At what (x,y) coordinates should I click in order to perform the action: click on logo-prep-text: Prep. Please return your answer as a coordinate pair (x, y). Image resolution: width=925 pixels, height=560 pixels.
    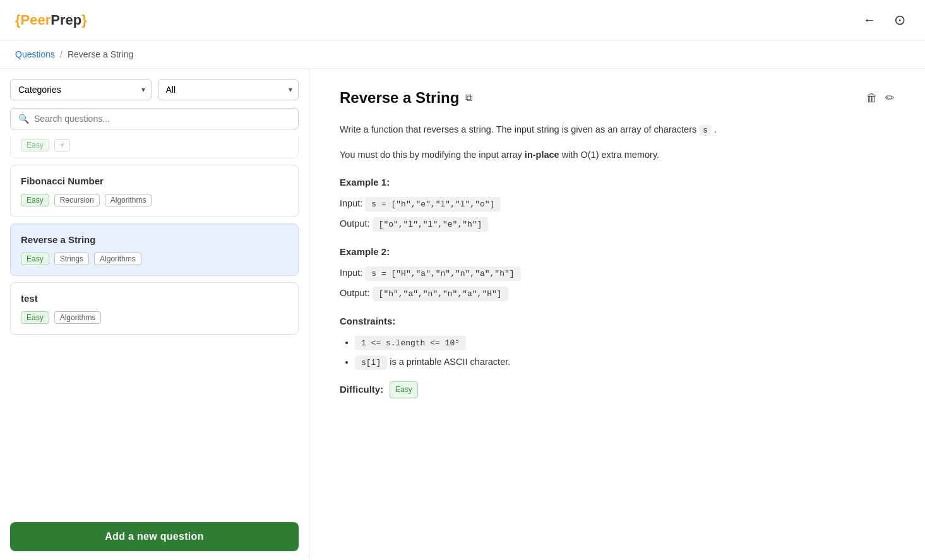
    Looking at the image, I should click on (66, 20).